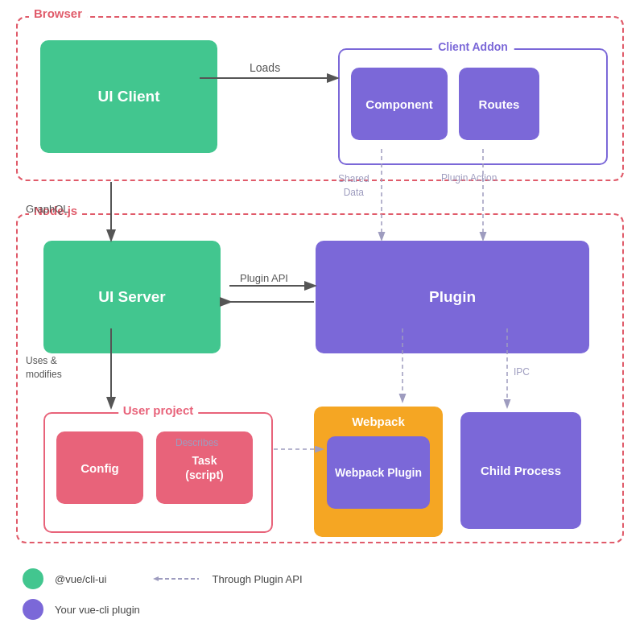 This screenshot has height=644, width=644. Describe the element at coordinates (264, 279) in the screenshot. I see `plugin-api-label: Plugin API` at that location.